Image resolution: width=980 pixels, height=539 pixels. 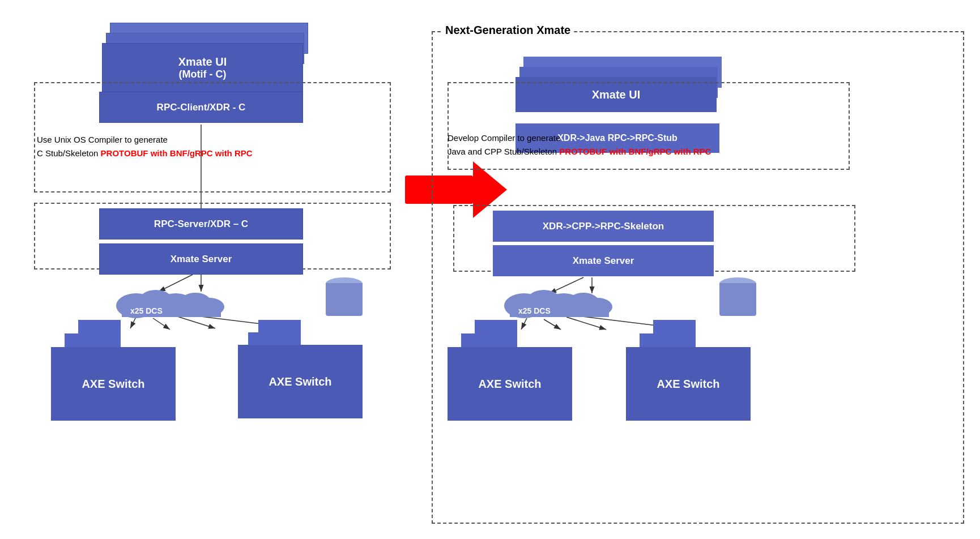 What do you see at coordinates (503, 152) in the screenshot?
I see `right-annotation-line2-text: Java and CPP Stub/Skeleton` at bounding box center [503, 152].